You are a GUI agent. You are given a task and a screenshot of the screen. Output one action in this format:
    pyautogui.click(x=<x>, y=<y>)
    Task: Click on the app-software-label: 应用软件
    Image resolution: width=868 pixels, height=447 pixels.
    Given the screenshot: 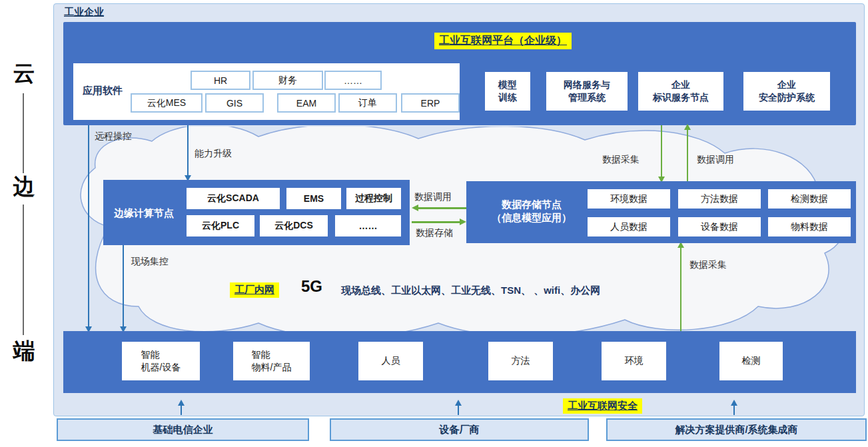 What is the action you would take?
    pyautogui.click(x=103, y=91)
    